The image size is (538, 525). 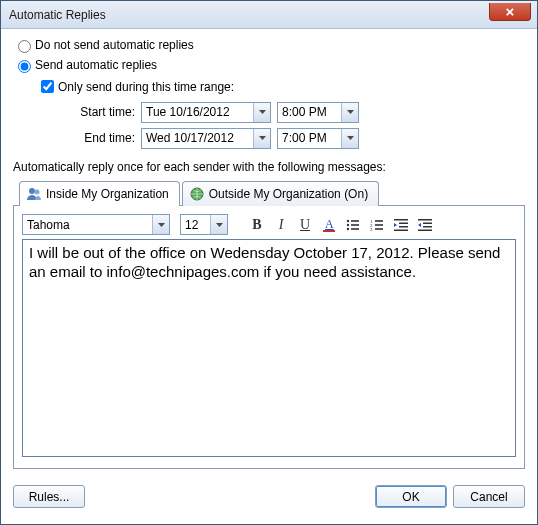 What do you see at coordinates (100, 194) in the screenshot?
I see `tab-inside-organization: Inside My Organization` at bounding box center [100, 194].